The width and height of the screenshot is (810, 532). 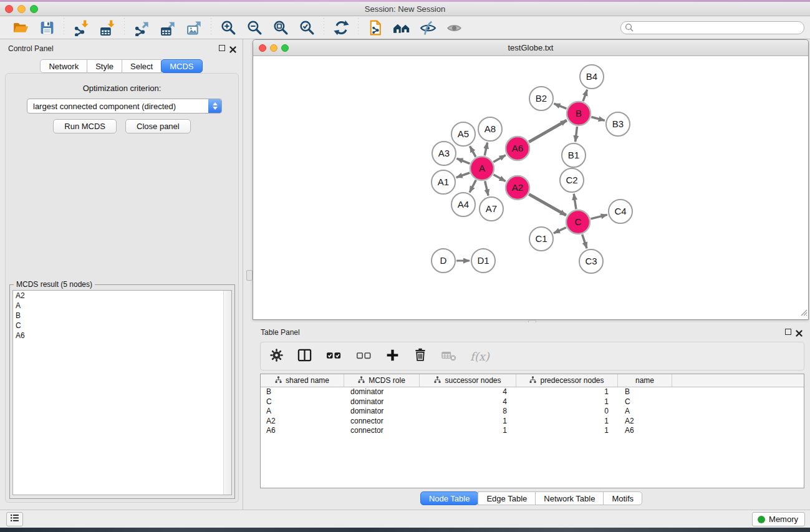 I want to click on criterion-dropdown: largest connected component (directed), so click(x=125, y=106).